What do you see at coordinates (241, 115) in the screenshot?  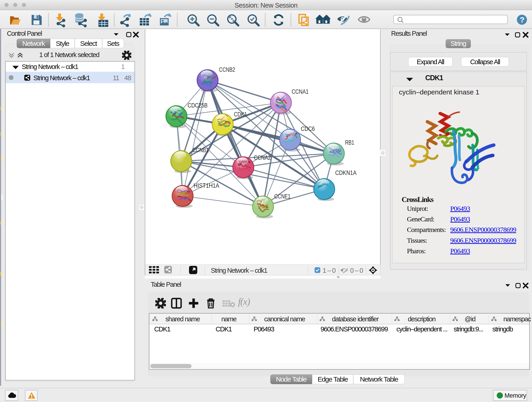 I see `svg-text: CDK1` at bounding box center [241, 115].